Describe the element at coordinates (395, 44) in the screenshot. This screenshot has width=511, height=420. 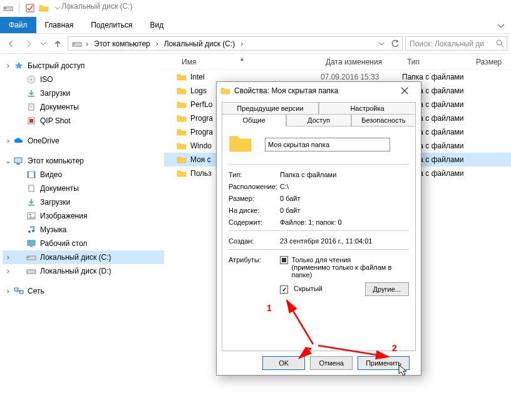
I see `refresh-icon` at that location.